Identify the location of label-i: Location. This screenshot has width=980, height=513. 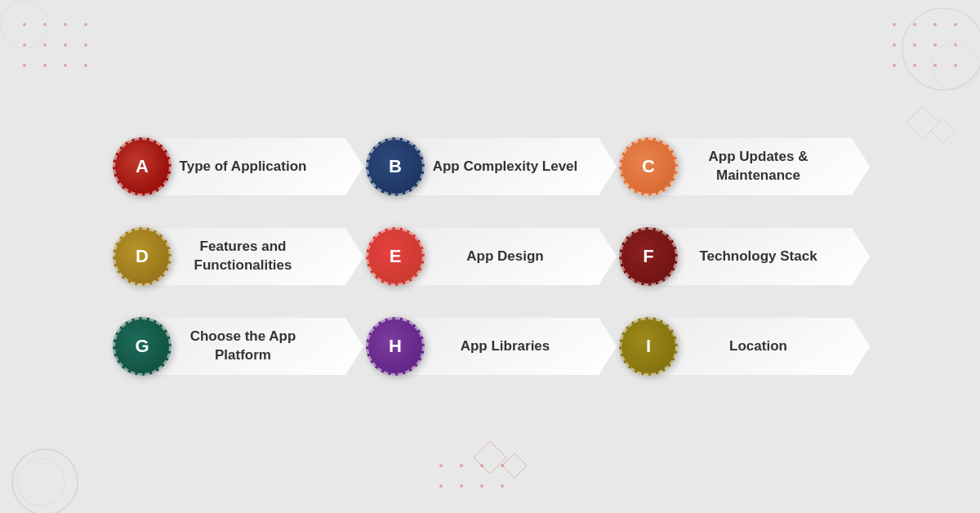
(758, 346).